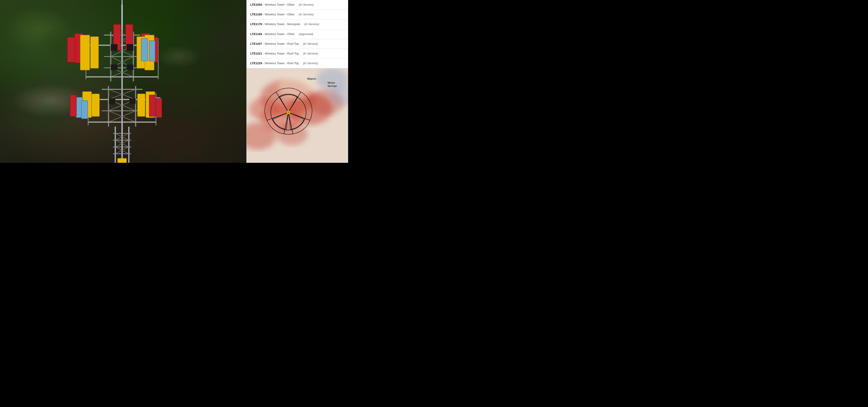 This screenshot has width=868, height=407. Describe the element at coordinates (256, 34) in the screenshot. I see `item-id: LTE1184` at that location.